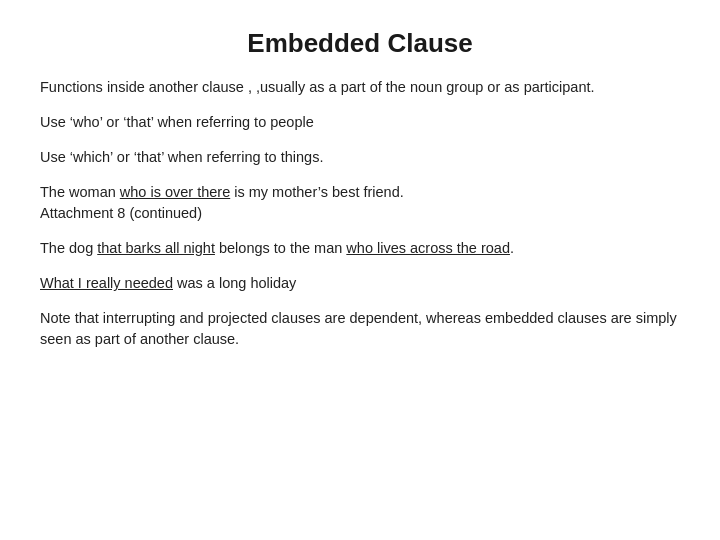  What do you see at coordinates (360, 88) in the screenshot?
I see `paragraph-1: Functions inside another clause , ,usual…` at bounding box center [360, 88].